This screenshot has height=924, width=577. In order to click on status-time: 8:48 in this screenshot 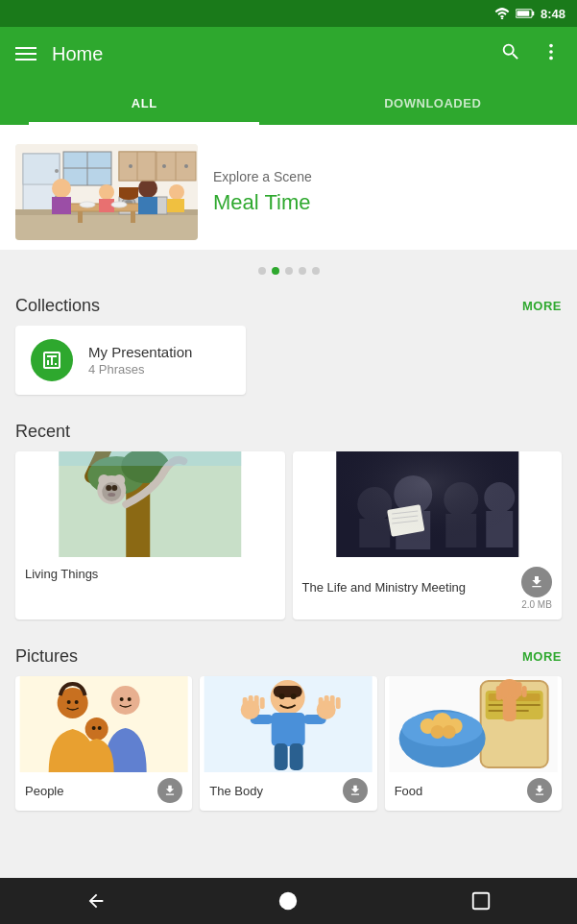, I will do `click(553, 13)`.